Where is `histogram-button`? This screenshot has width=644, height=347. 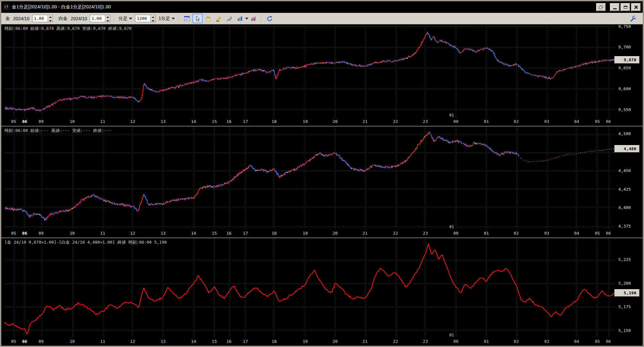
histogram-button is located at coordinates (253, 19).